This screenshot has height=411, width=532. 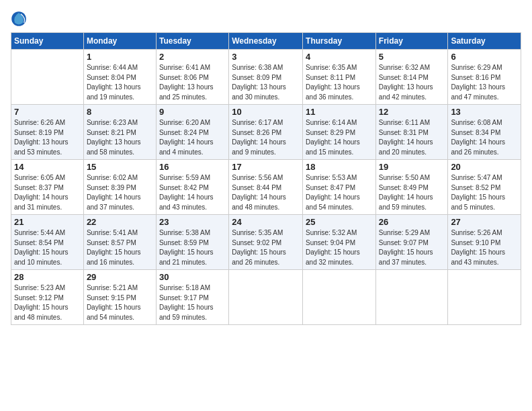 What do you see at coordinates (47, 193) in the screenshot?
I see `day-info: Sunrise: 6:05 AM Sunset: 8:37 PM Dayligh…` at bounding box center [47, 193].